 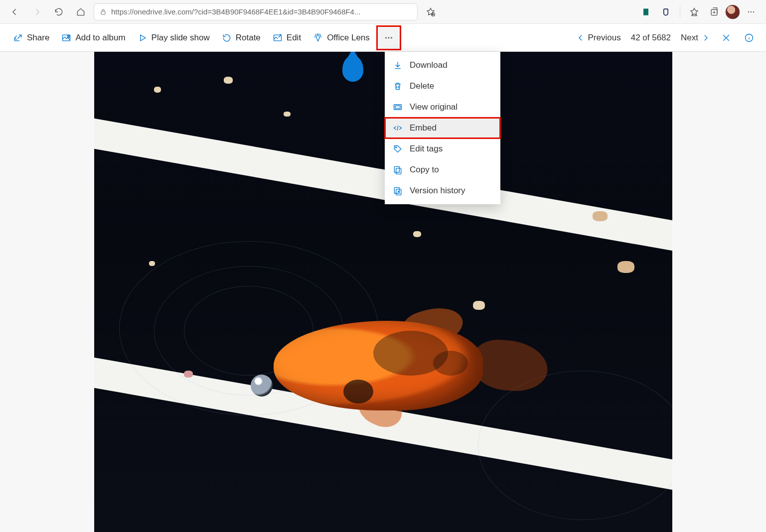 What do you see at coordinates (599, 38) in the screenshot?
I see `previous-button: Previous` at bounding box center [599, 38].